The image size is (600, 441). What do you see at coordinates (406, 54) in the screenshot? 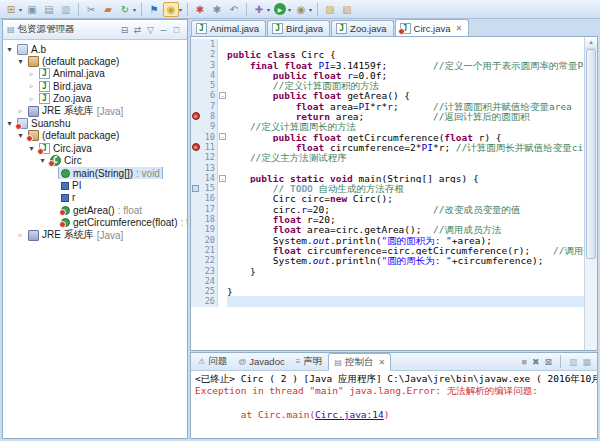
I see `code-text: public class Circ {` at bounding box center [406, 54].